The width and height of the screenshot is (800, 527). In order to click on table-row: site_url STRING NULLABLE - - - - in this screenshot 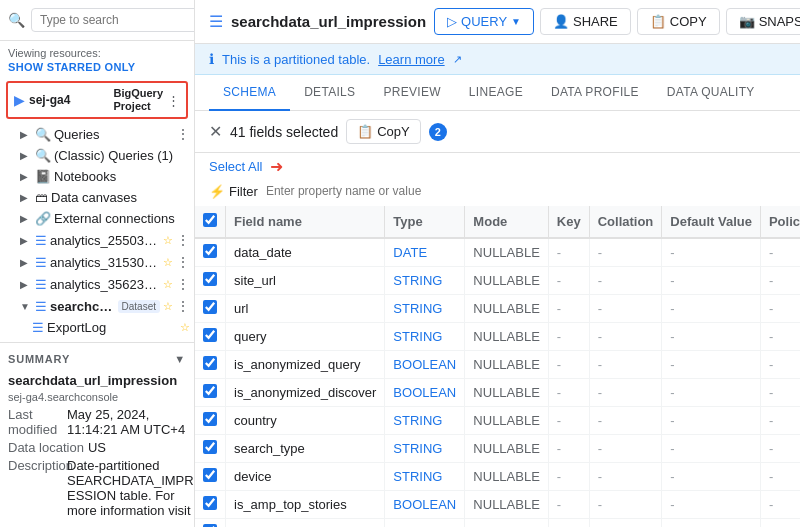, I will do `click(498, 281)`.